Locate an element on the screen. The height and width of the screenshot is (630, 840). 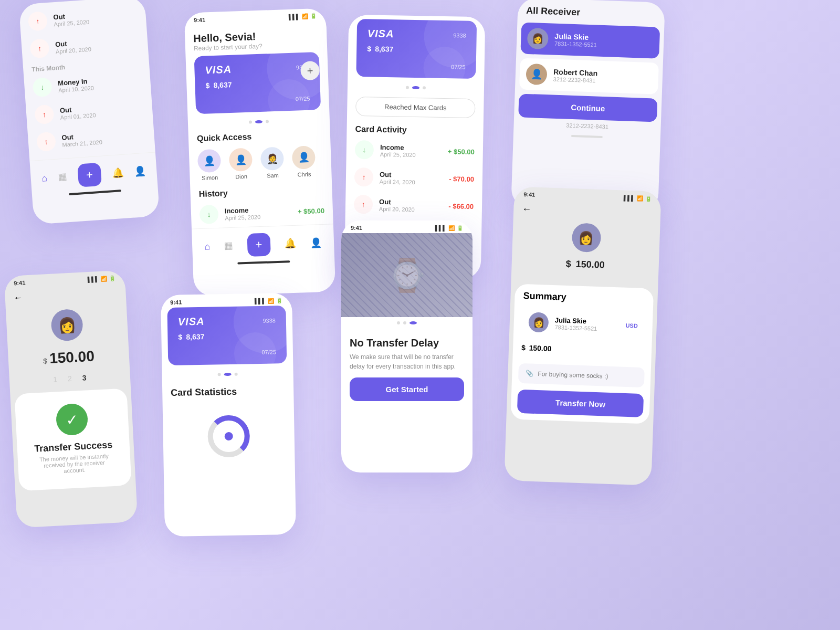
signal7: ▌▌▌ is located at coordinates (441, 228).